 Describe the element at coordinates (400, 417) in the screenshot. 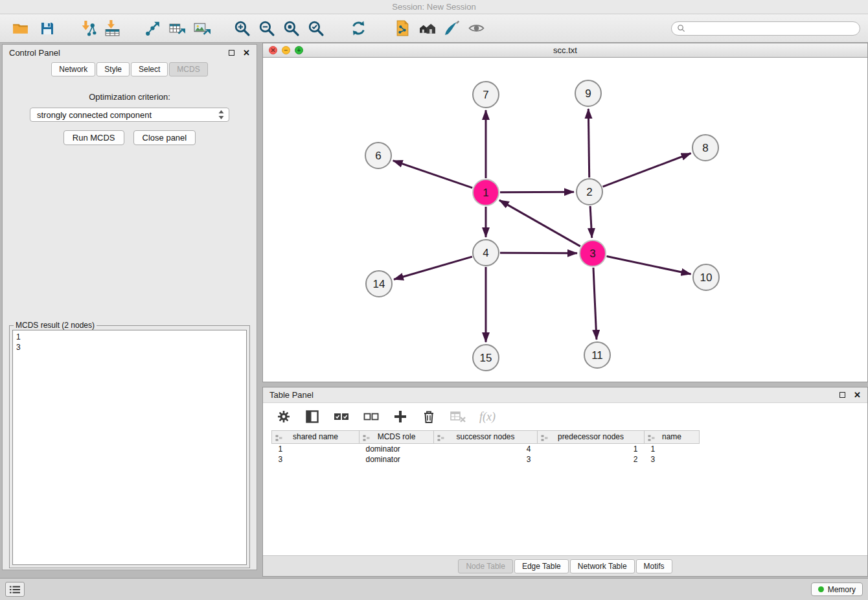

I see `create-column-button` at that location.